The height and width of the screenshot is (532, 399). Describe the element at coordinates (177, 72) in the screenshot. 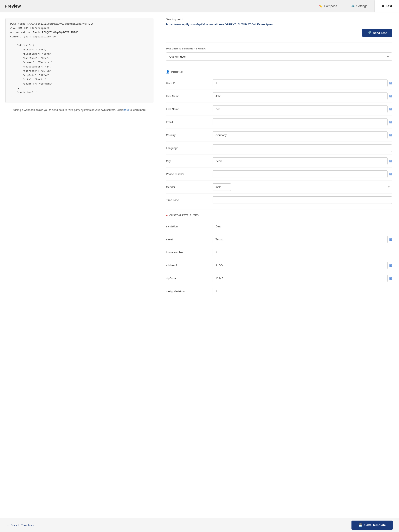

I see `profile-section-label: PROFILE` at that location.